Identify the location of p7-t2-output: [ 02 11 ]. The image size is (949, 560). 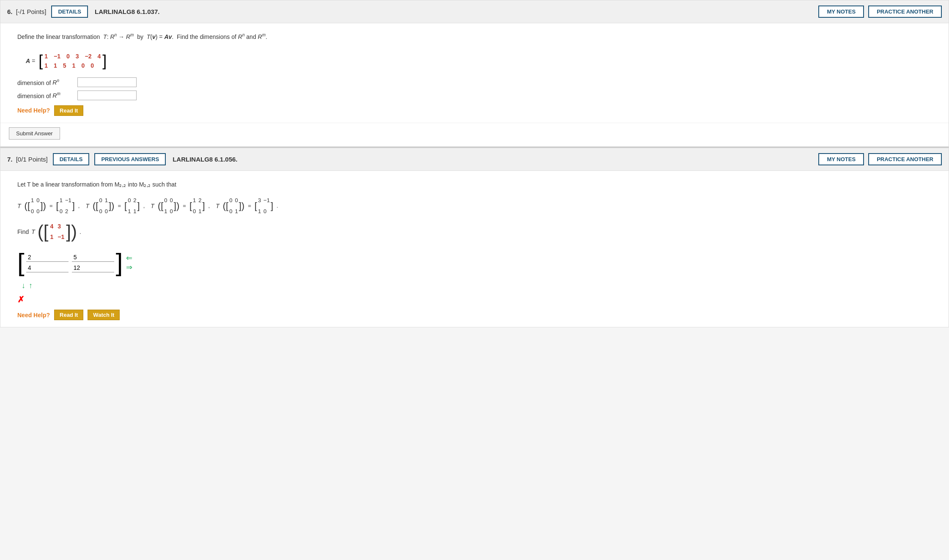
(132, 206).